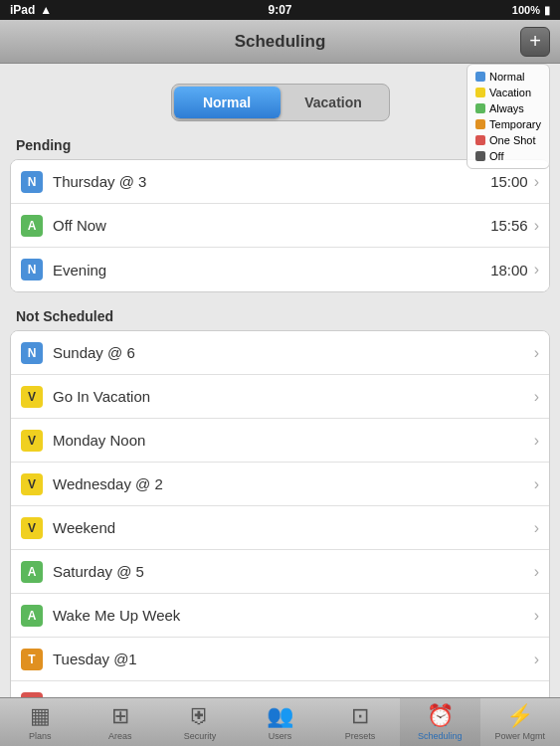  Describe the element at coordinates (293, 571) in the screenshot. I see `row-label-saturday: Saturday @ 5` at that location.